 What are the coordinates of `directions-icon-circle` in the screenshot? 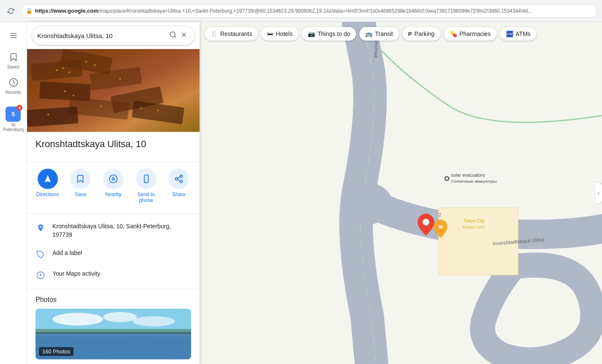 It's located at (48, 179).